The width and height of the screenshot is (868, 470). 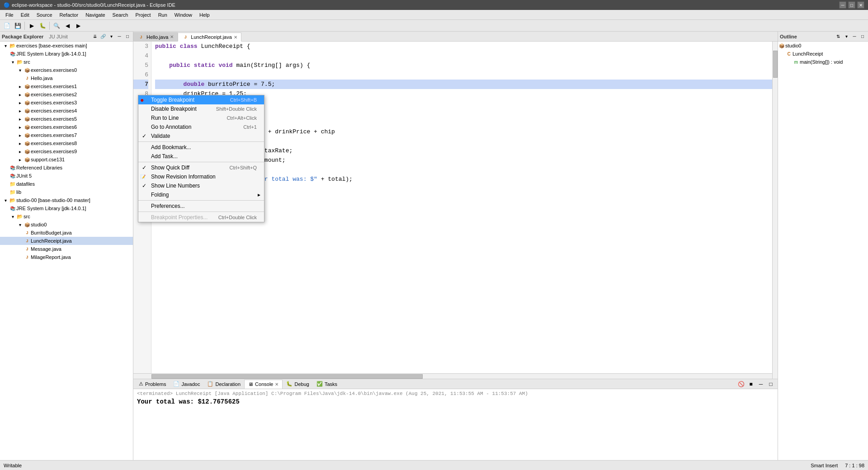 What do you see at coordinates (201, 118) in the screenshot?
I see `context-menu-run-to-line: Run to Line Ctrl+Alt+Click` at bounding box center [201, 118].